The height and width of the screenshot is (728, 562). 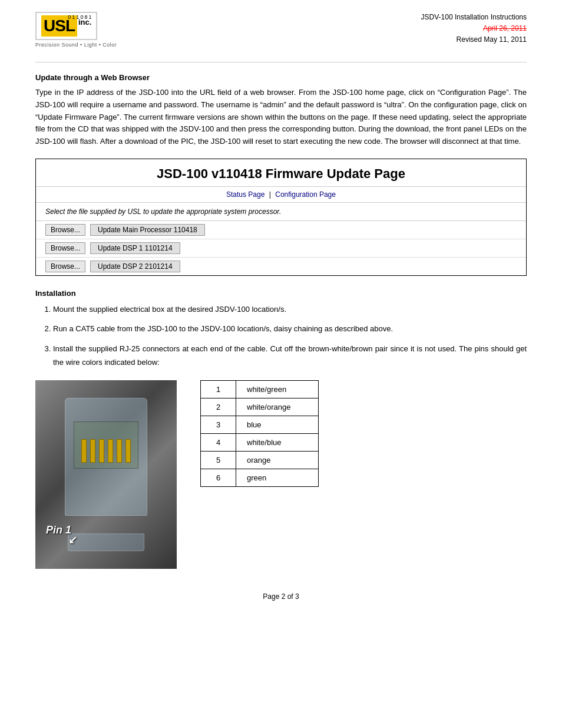 What do you see at coordinates (147, 230) in the screenshot?
I see `update-main-processor-button: Update Main Processor 110418` at bounding box center [147, 230].